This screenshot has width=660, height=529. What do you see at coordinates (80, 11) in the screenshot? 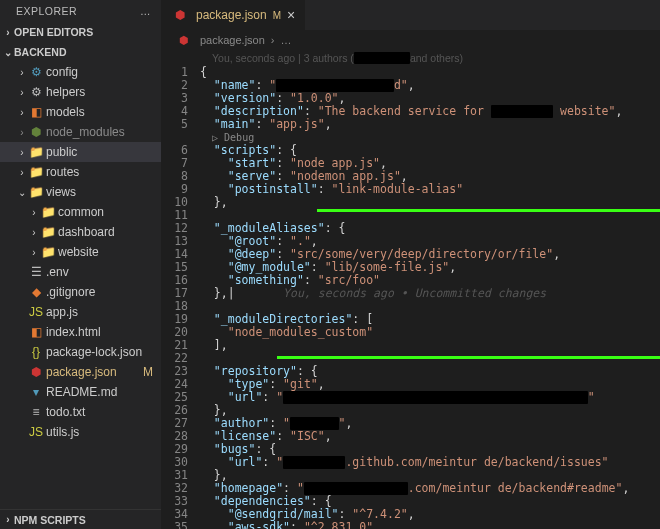
I see `explorer-header: EXPLORER …` at bounding box center [80, 11].